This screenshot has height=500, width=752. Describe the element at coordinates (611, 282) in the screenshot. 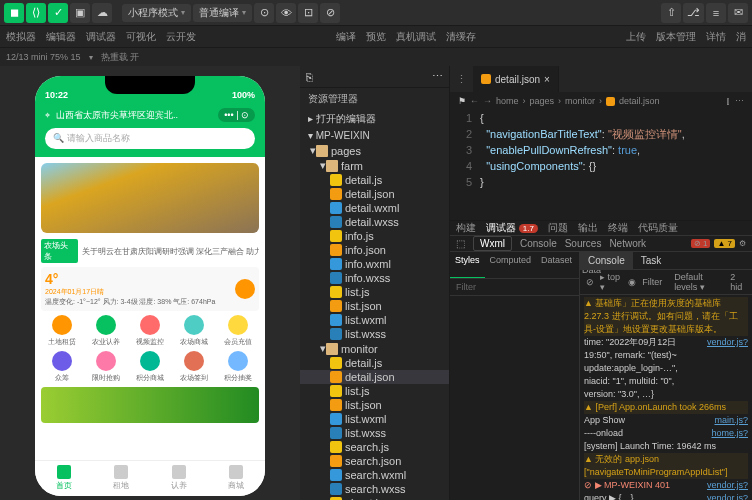

I see `context-select: ▸ top ▾` at that location.